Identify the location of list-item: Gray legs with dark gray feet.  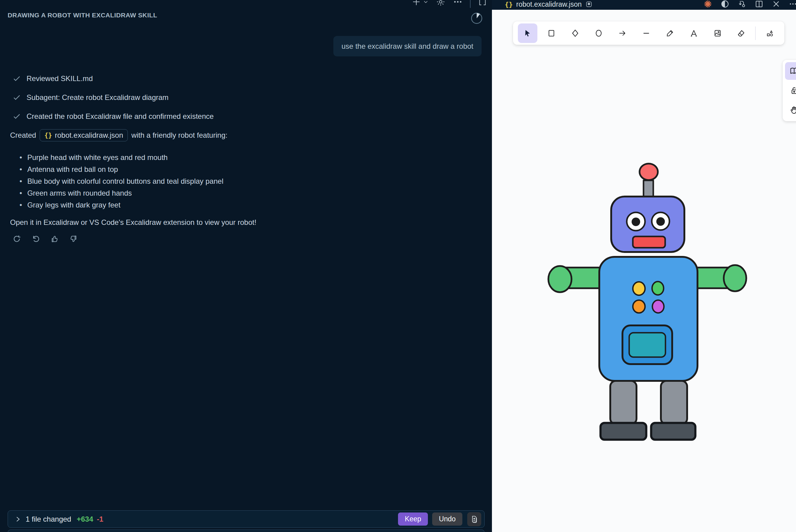
(121, 205).